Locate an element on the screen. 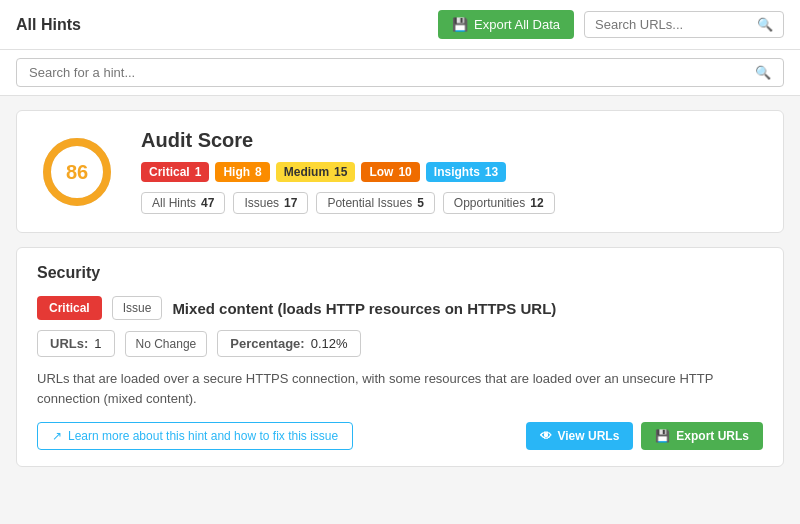 Image resolution: width=800 pixels, height=524 pixels. audit-title: Audit Score is located at coordinates (452, 140).